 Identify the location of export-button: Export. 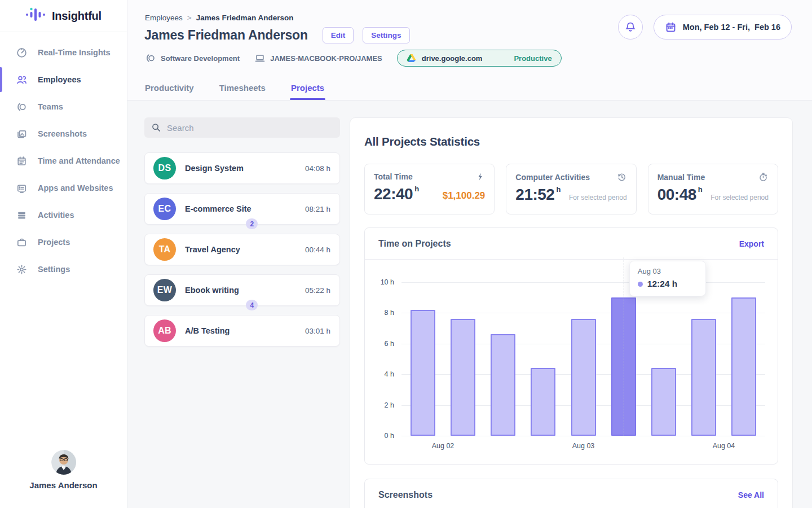
(752, 244).